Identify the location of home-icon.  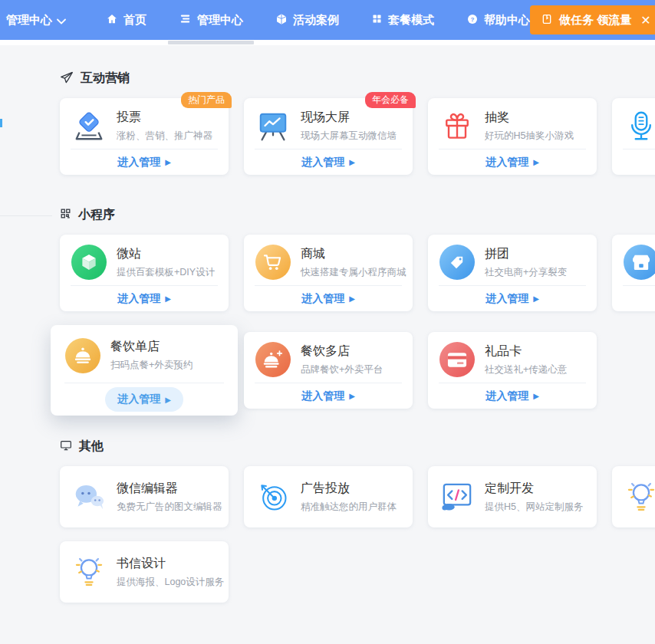
(112, 20).